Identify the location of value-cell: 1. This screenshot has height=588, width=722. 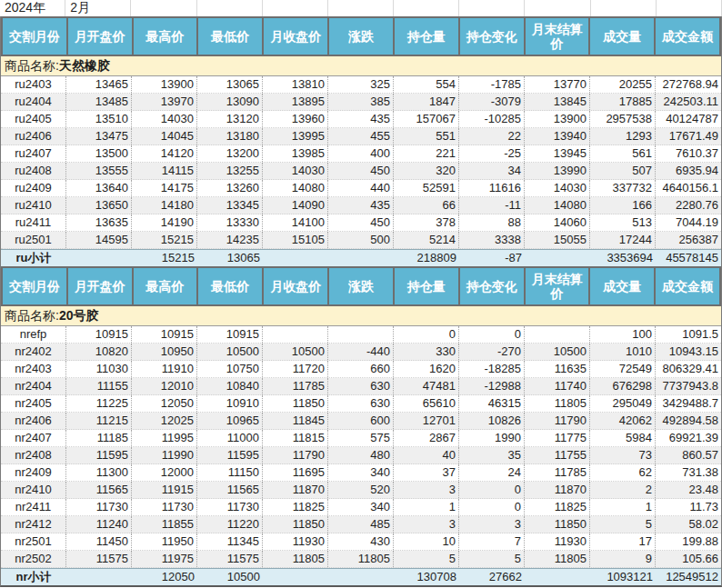
(623, 507).